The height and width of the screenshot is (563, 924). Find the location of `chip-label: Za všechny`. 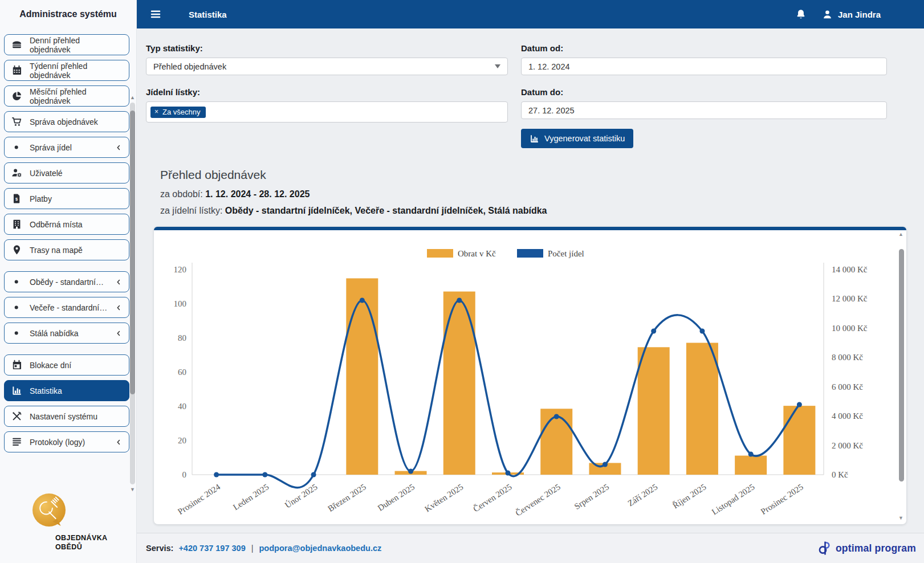

chip-label: Za všechny is located at coordinates (181, 112).